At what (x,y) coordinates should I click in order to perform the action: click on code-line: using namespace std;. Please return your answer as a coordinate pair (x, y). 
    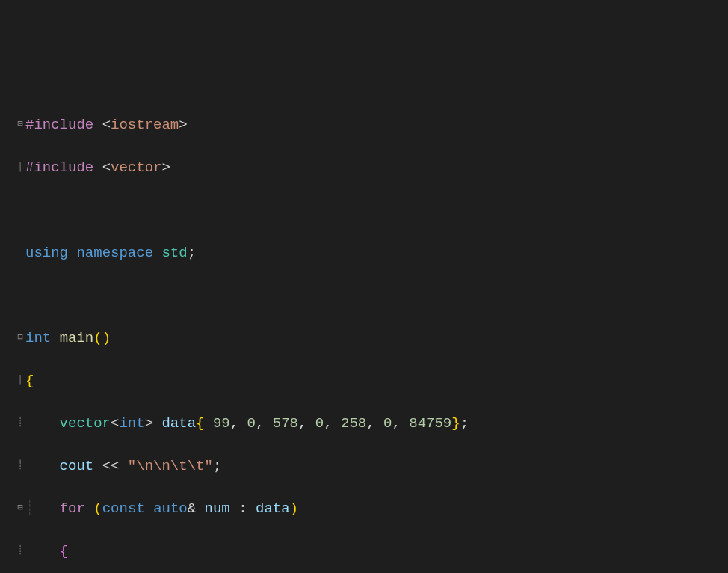
    Looking at the image, I should click on (371, 253).